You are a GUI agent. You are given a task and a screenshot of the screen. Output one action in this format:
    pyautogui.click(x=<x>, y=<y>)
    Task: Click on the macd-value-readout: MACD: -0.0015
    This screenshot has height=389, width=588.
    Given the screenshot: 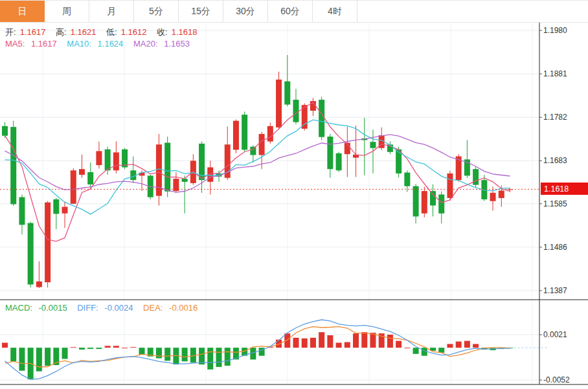 What is the action you would take?
    pyautogui.click(x=38, y=308)
    